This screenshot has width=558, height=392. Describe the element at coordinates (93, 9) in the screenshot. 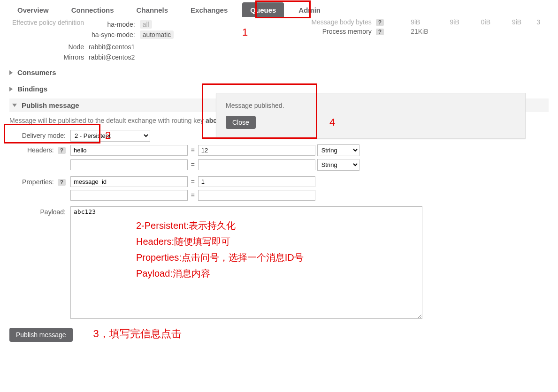

I see `nav-connections: Connections` at that location.